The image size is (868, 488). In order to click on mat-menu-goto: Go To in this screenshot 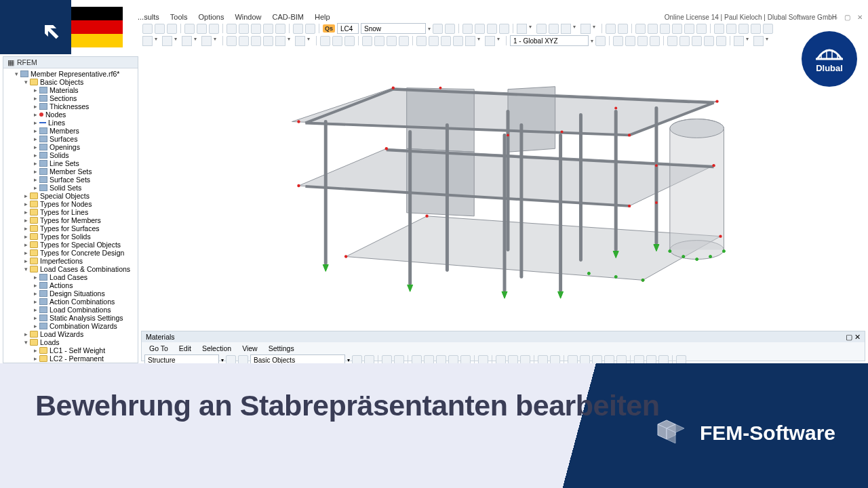, I will do `click(159, 348)`.